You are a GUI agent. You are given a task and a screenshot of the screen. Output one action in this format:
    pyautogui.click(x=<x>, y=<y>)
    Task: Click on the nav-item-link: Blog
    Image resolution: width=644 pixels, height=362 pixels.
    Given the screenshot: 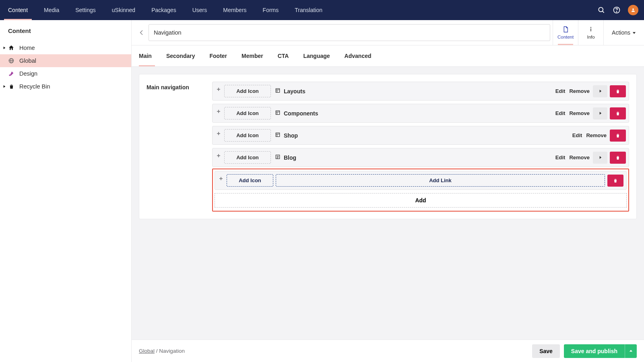 What is the action you would take?
    pyautogui.click(x=413, y=158)
    